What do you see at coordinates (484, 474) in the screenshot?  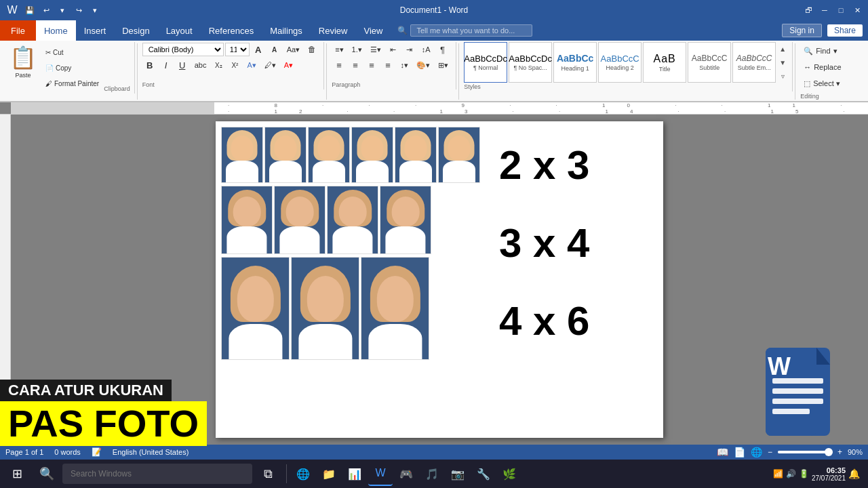 I see `taskbar-app4: 🔧` at bounding box center [484, 474].